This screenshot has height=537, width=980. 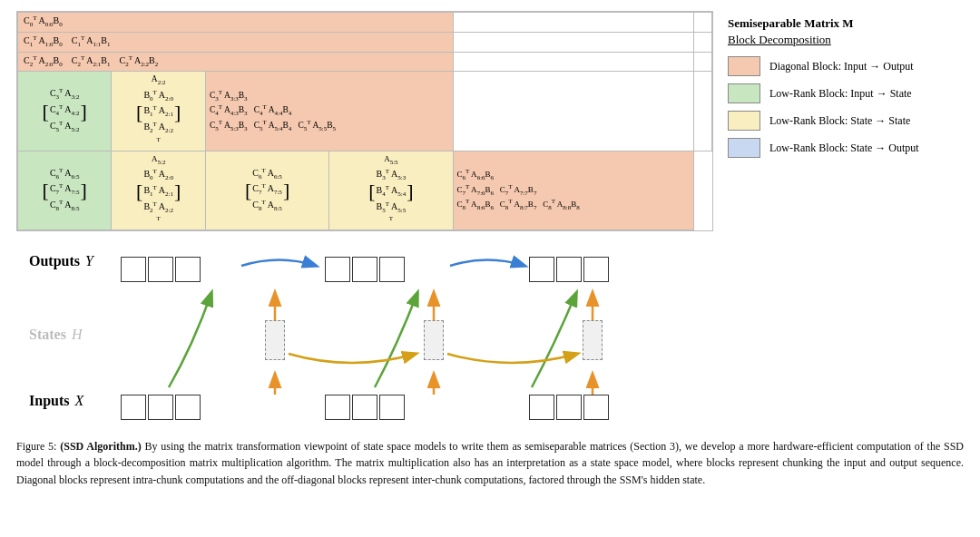 What do you see at coordinates (490, 464) in the screenshot?
I see `figure-caption: Figure 5: (SSD Algorithm.) By using the …` at bounding box center [490, 464].